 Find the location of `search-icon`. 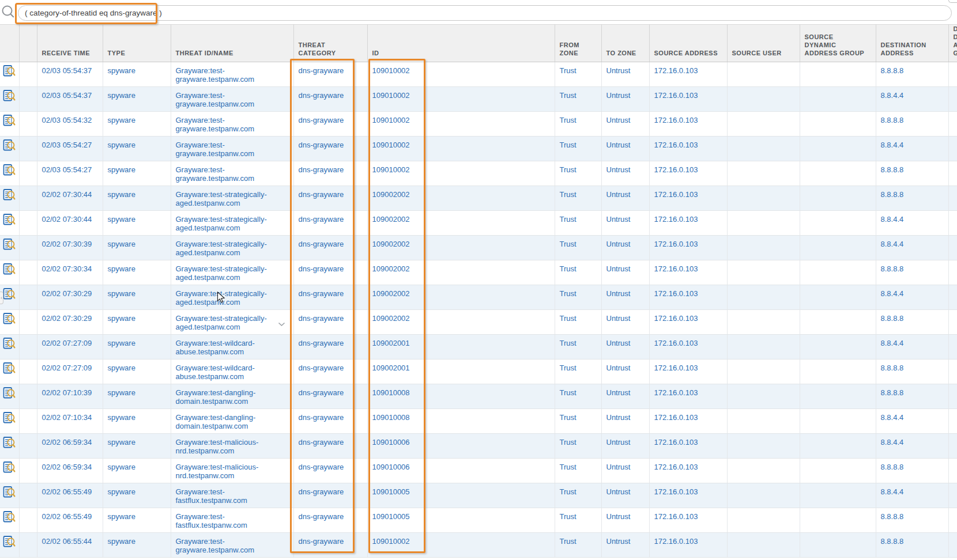

search-icon is located at coordinates (8, 13).